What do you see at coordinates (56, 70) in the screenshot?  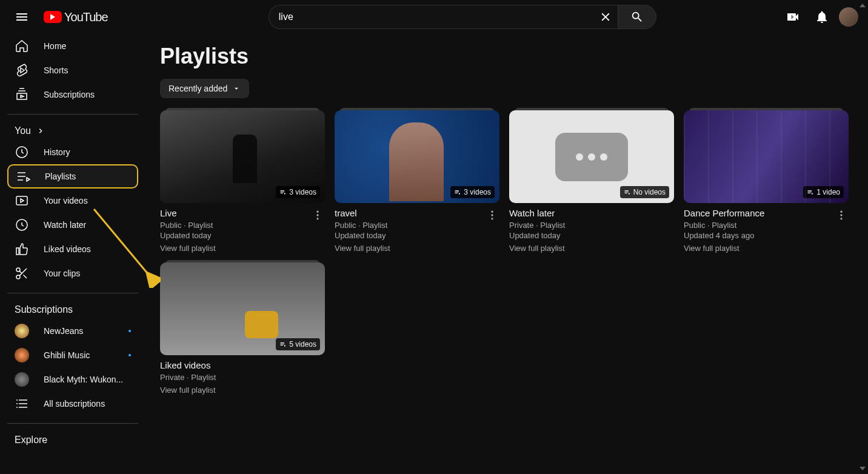 I see `sidebar-item-label: Shorts` at bounding box center [56, 70].